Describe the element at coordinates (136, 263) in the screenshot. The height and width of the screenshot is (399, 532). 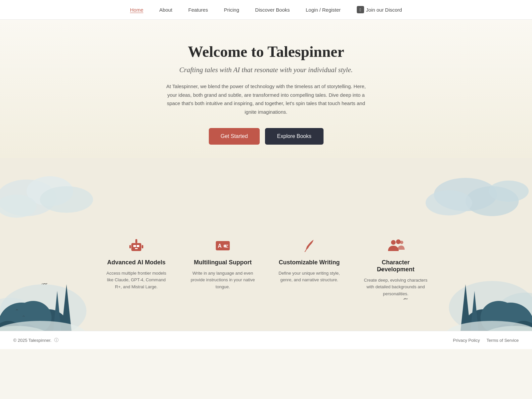
I see `feature-ai-models-title: Advanced AI Models` at that location.